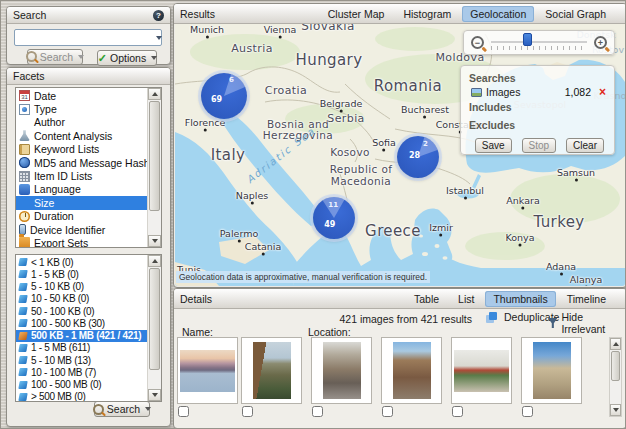 This screenshot has height=429, width=626. I want to click on facet-label: Keyword Lists, so click(66, 149).